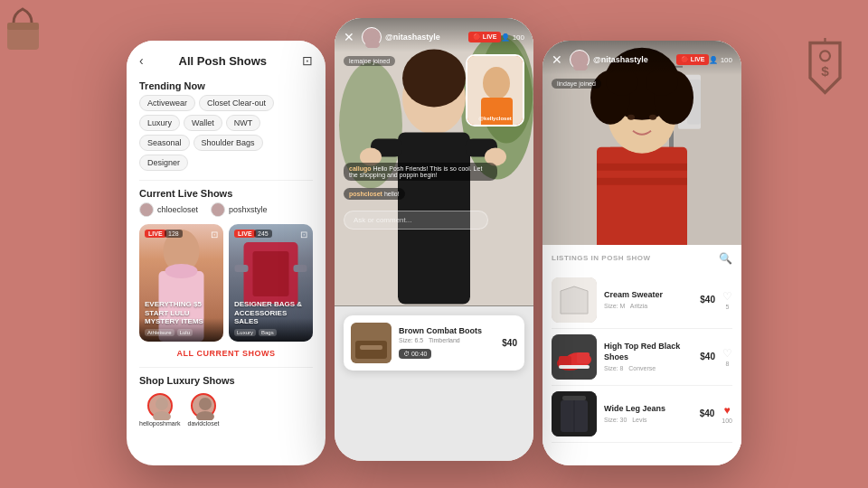  Describe the element at coordinates (642, 358) in the screenshot. I see `listing-item-2: High Top Red Black Shoes Size: 8 Convers…` at that location.